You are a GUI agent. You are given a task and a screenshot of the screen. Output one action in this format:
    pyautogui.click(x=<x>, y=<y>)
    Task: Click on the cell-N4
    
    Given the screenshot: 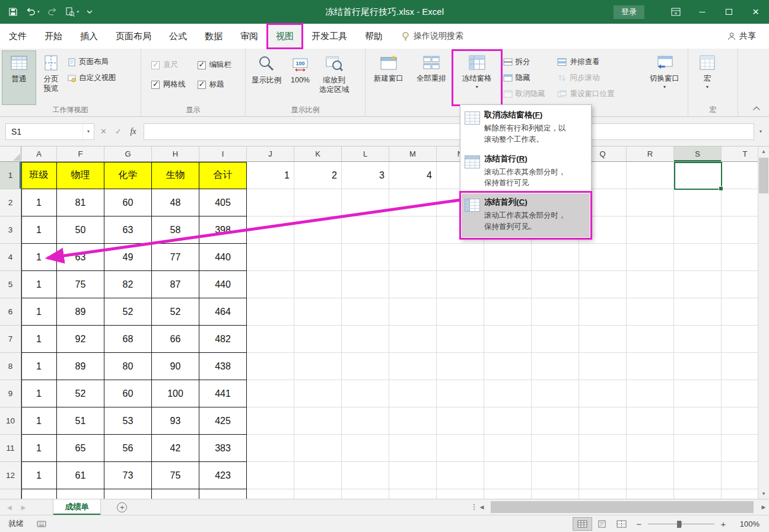 What is the action you would take?
    pyautogui.click(x=460, y=257)
    